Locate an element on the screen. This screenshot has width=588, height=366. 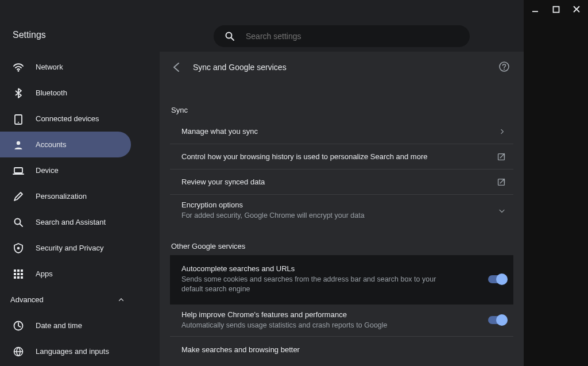
search-box is located at coordinates (342, 36).